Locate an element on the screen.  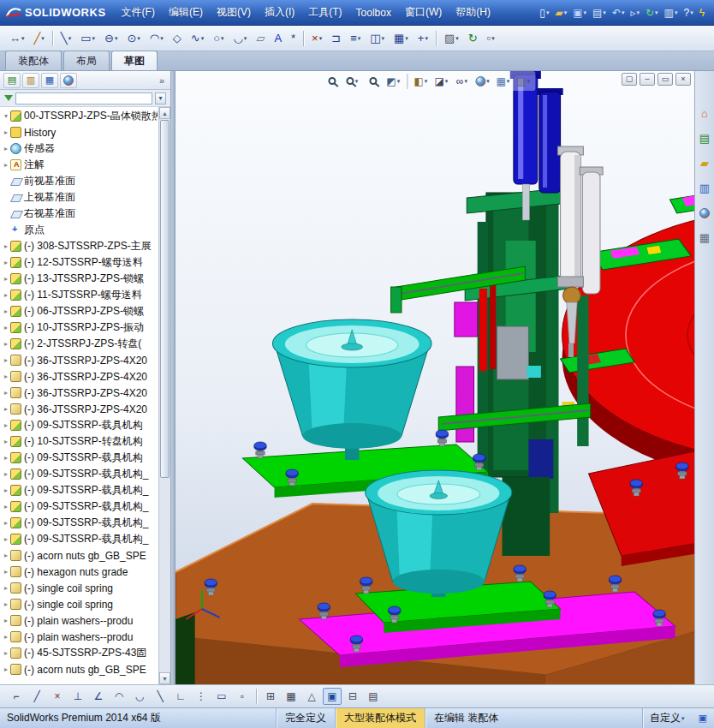
zoom-previous-button is located at coordinates (373, 81).